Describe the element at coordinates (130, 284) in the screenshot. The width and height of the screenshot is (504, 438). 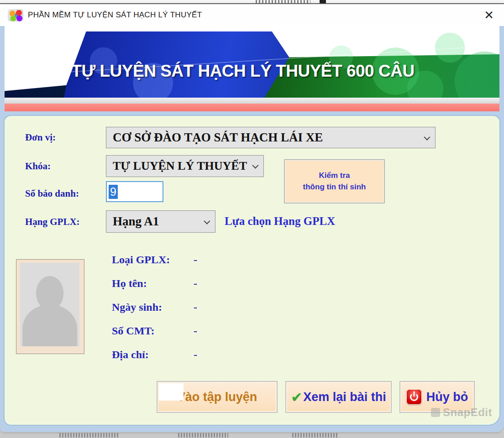
I see `ho-ten-label: Họ tên:` at that location.